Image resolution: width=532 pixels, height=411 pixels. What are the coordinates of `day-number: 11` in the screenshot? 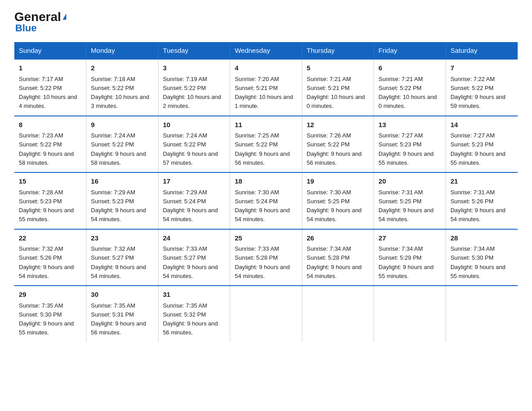 It's located at (266, 125).